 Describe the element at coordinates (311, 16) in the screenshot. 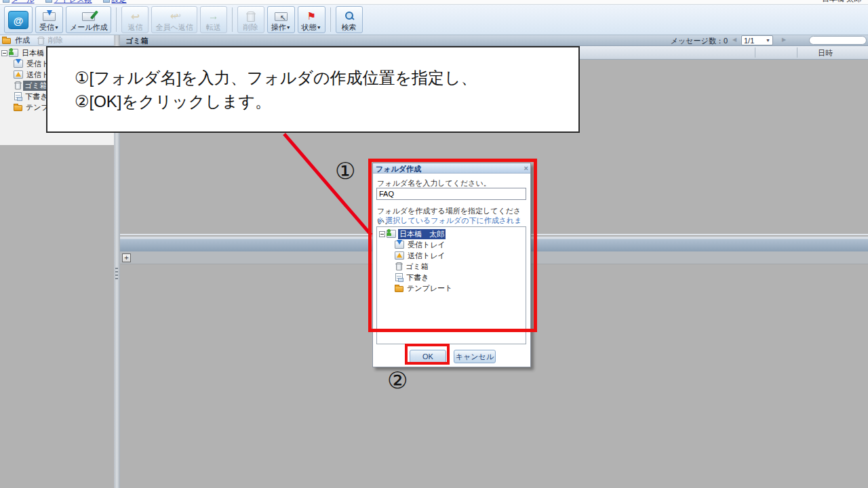

I see `flag-icon: ⚑` at that location.